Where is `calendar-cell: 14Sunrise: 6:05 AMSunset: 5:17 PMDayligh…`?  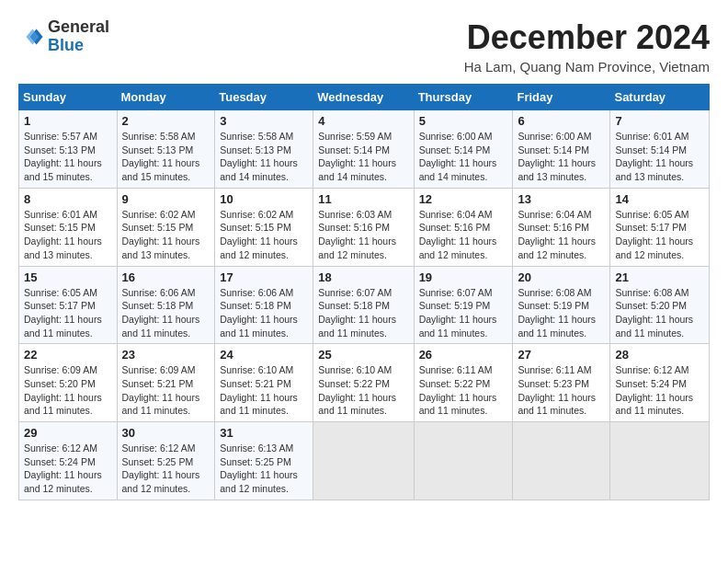 calendar-cell: 14Sunrise: 6:05 AMSunset: 5:17 PMDayligh… is located at coordinates (660, 226).